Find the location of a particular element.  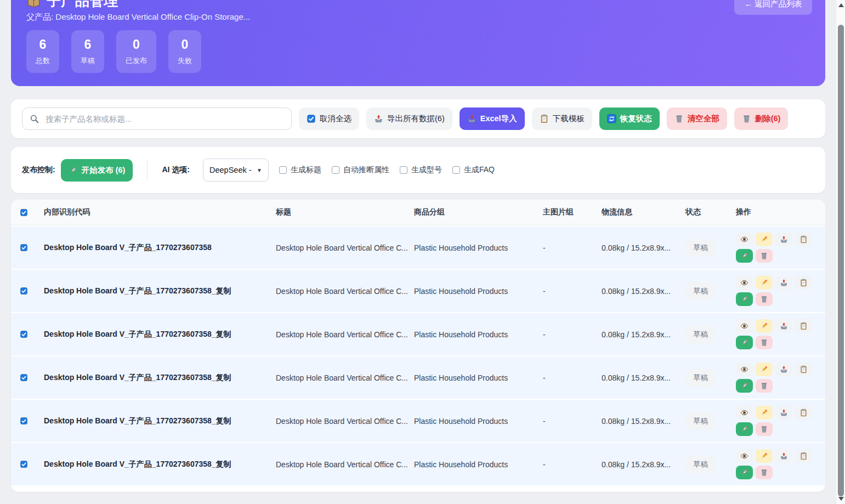

checkbox-generate-title is located at coordinates (283, 170).